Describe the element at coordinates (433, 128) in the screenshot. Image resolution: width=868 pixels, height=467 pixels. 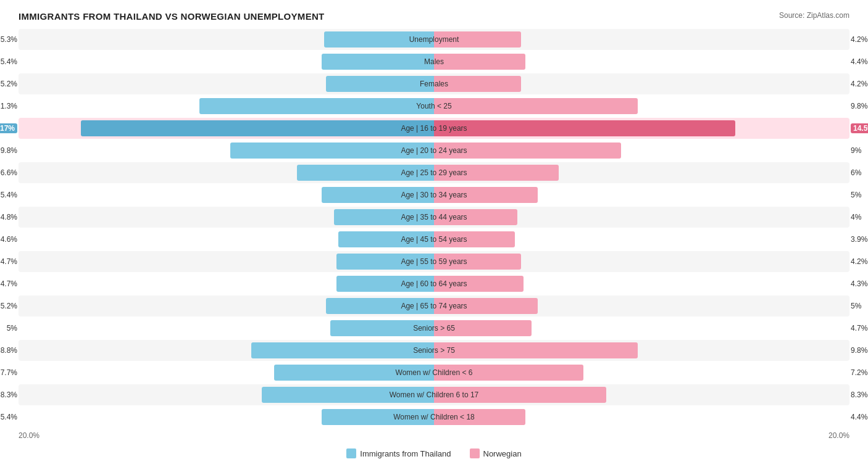
I see `bar-label: Age | 16 to 19 years` at that location.